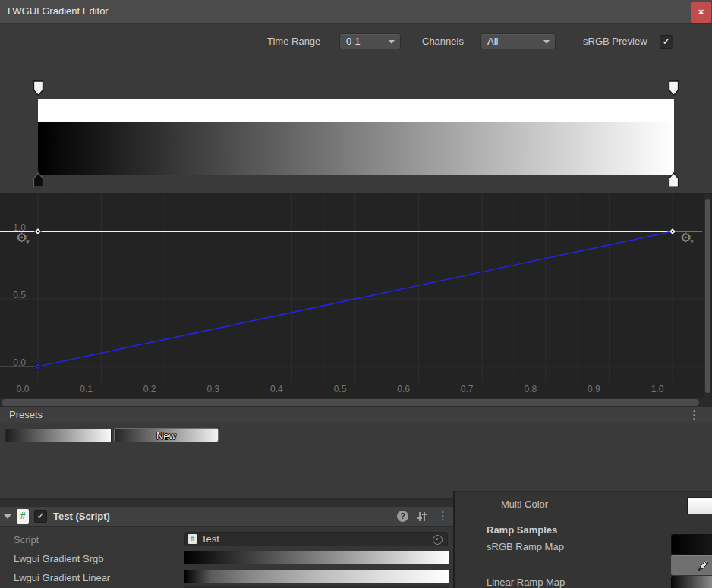 Image resolution: width=712 pixels, height=588 pixels. Describe the element at coordinates (402, 516) in the screenshot. I see `help-icon: ?` at that location.